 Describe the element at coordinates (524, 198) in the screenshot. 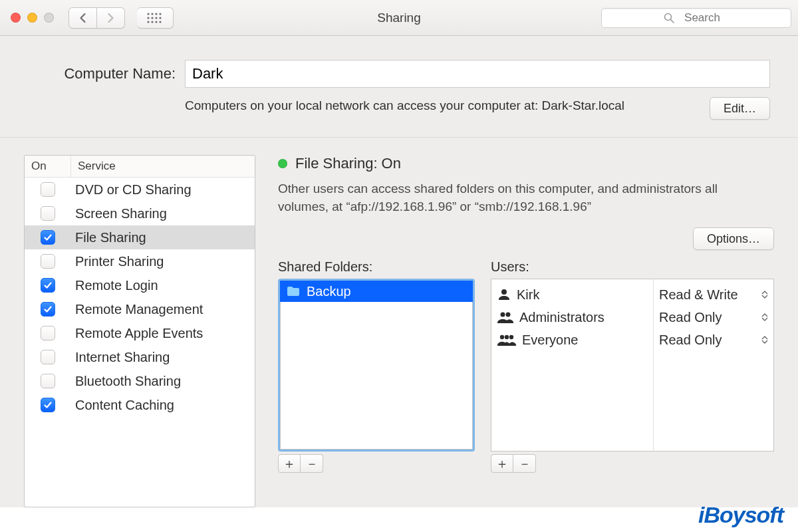

I see `file-sharing-description: Other users can access shared folders on…` at that location.